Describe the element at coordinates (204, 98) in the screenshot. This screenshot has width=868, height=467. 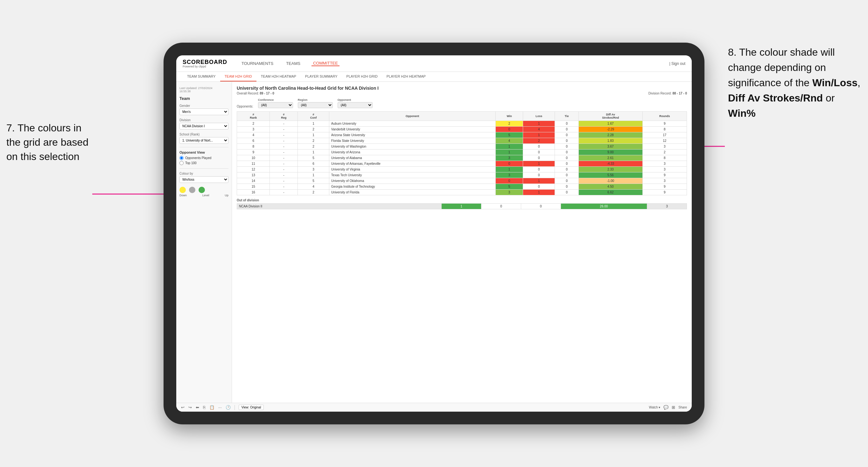
I see `sidebar-team-title: Team` at that location.